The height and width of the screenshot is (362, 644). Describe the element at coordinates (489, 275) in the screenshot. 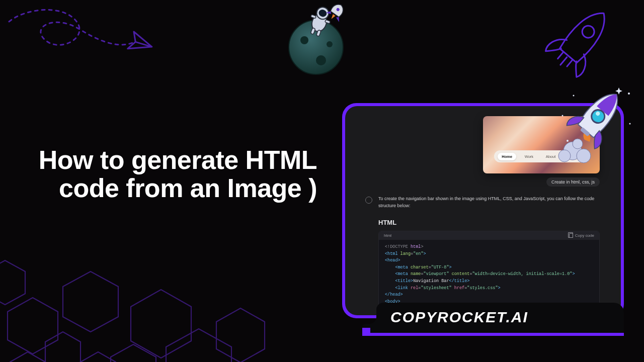

I see `code-content: <!DOCTYPE html> <html lang="en"> <head> …` at that location.